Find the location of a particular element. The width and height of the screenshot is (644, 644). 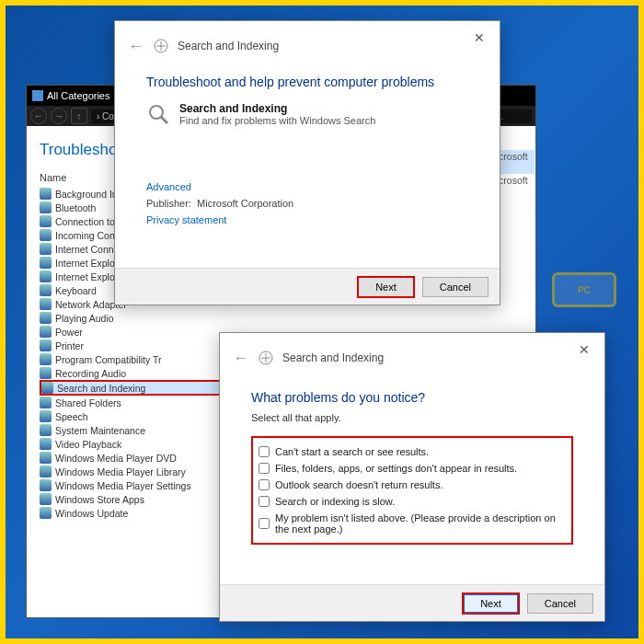

dialog-heading: Troubleshoot and help prevent computer p… is located at coordinates (307, 82).